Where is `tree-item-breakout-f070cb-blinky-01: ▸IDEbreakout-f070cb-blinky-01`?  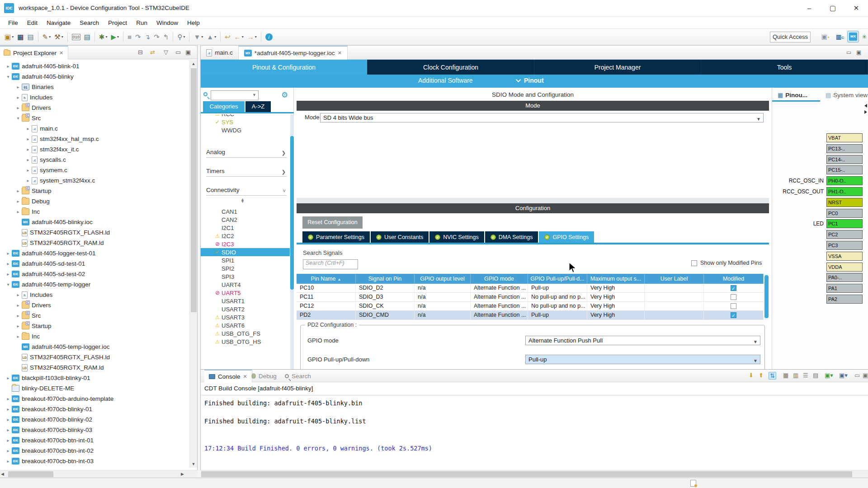 tree-item-breakout-f070cb-blinky-01: ▸IDEbreakout-f070cb-blinky-01 is located at coordinates (48, 409).